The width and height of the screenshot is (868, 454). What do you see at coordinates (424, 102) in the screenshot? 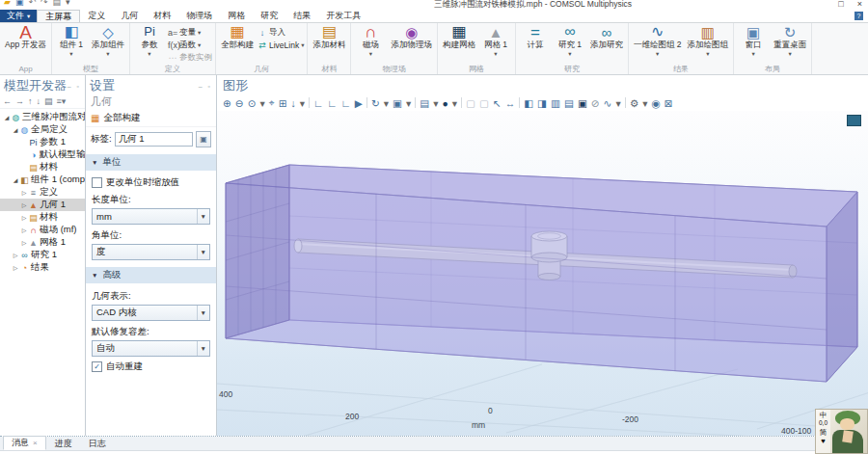
I see `image-icon: ▤` at bounding box center [424, 102].